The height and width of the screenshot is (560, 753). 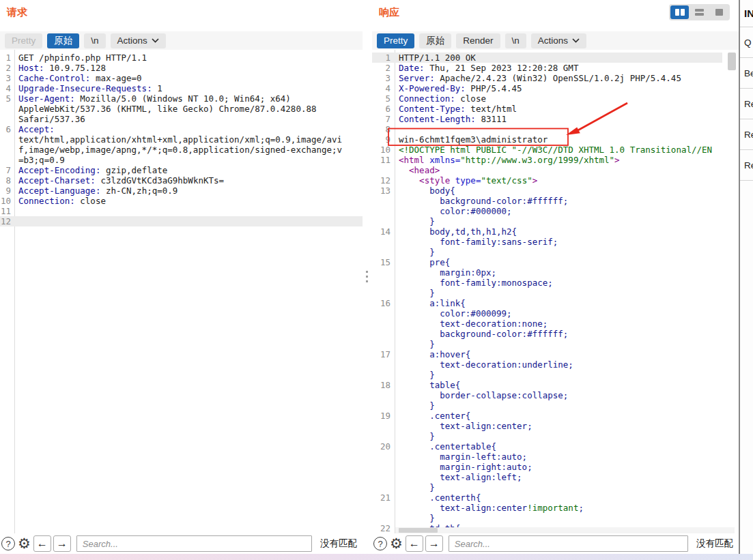 I want to click on code-text: X-Powered-By: PHP/5.4.45, so click(x=459, y=89).